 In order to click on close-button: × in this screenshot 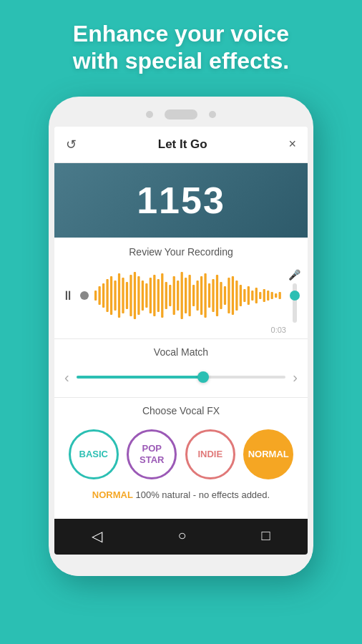, I will do `click(292, 145)`.